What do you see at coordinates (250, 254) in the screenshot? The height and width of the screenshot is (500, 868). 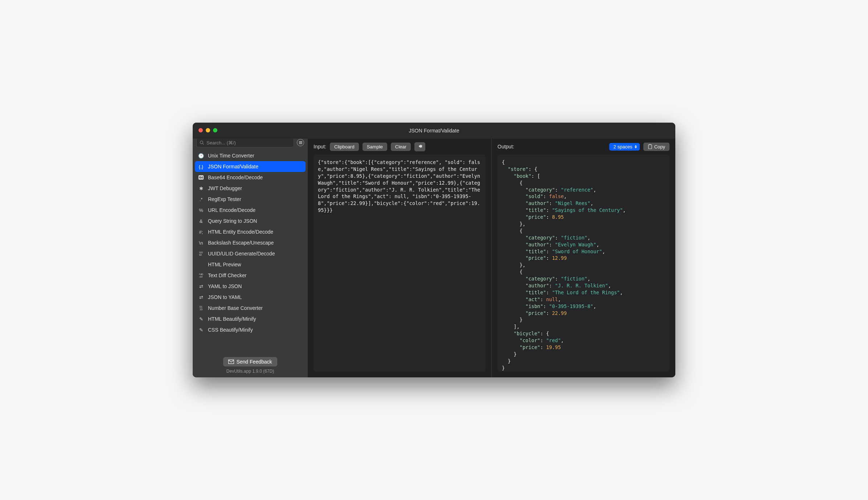 I see `sidebar-item-9: UU IDUUID/ULID Generate/Decode` at bounding box center [250, 254].